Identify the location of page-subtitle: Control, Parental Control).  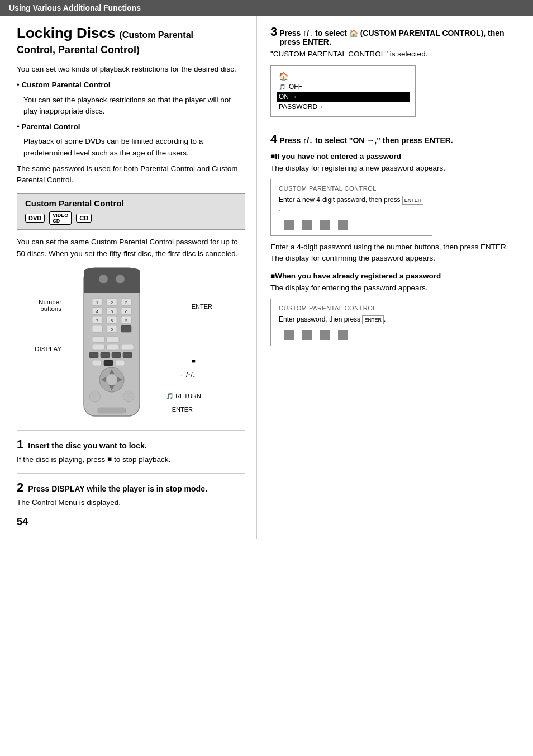
(131, 50).